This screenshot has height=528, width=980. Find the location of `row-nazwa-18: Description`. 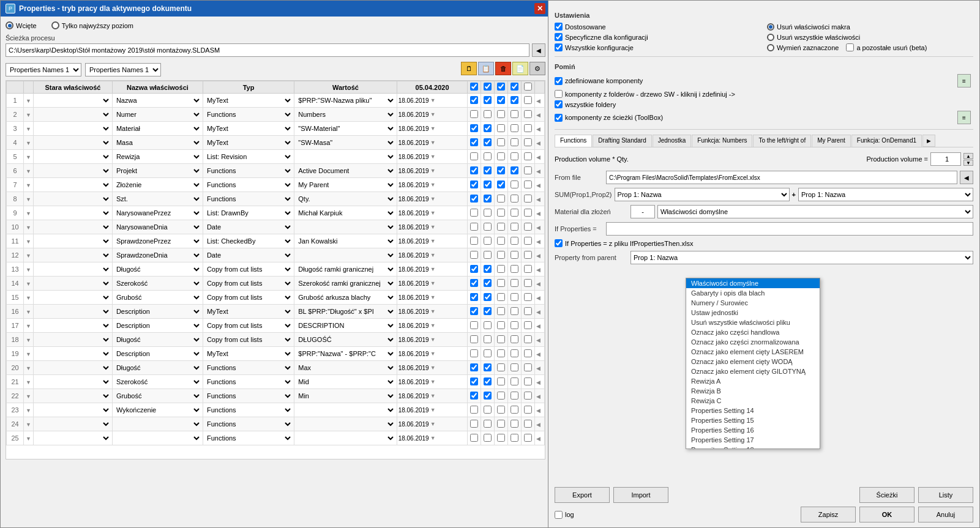

row-nazwa-18: Description is located at coordinates (157, 354).